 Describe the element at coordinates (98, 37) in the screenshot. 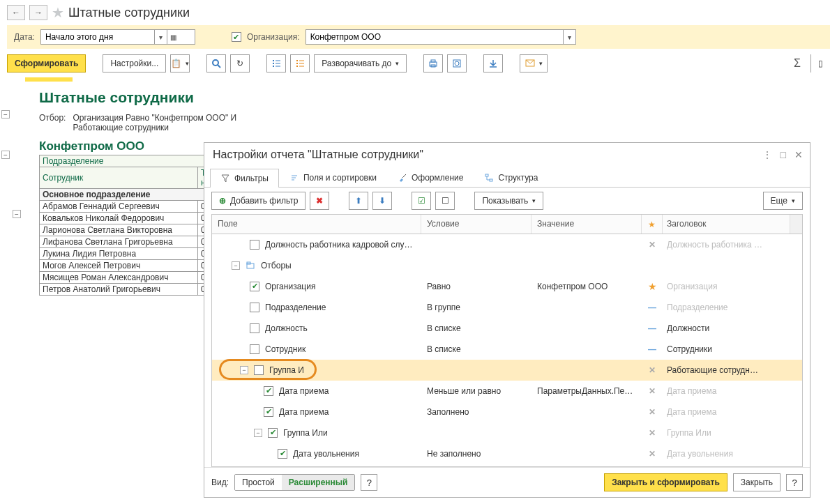

I see `date-input` at that location.